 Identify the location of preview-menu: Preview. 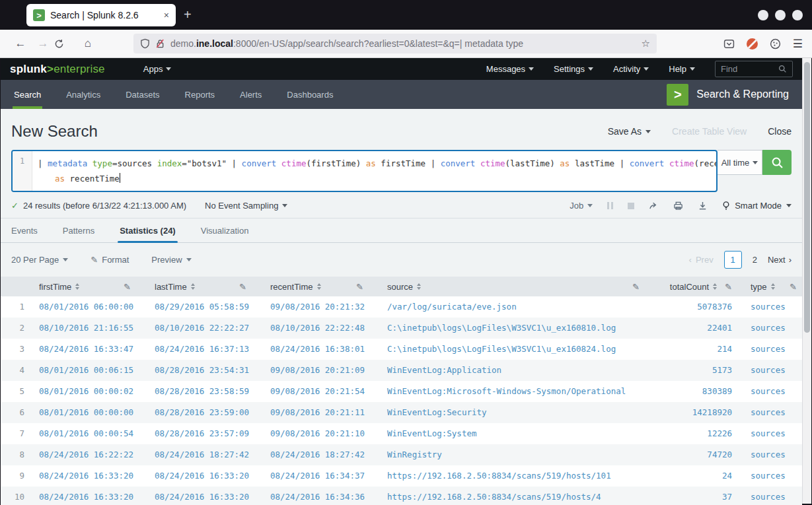
(171, 260).